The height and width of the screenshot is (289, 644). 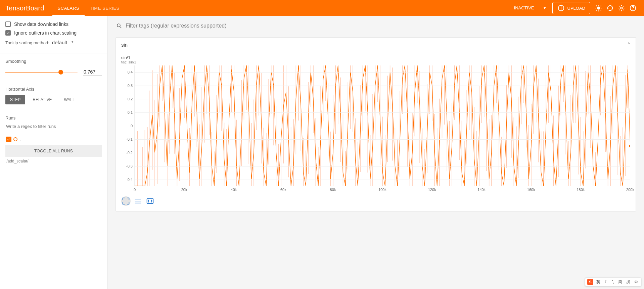 I want to click on fit-domain-icon, so click(x=150, y=201).